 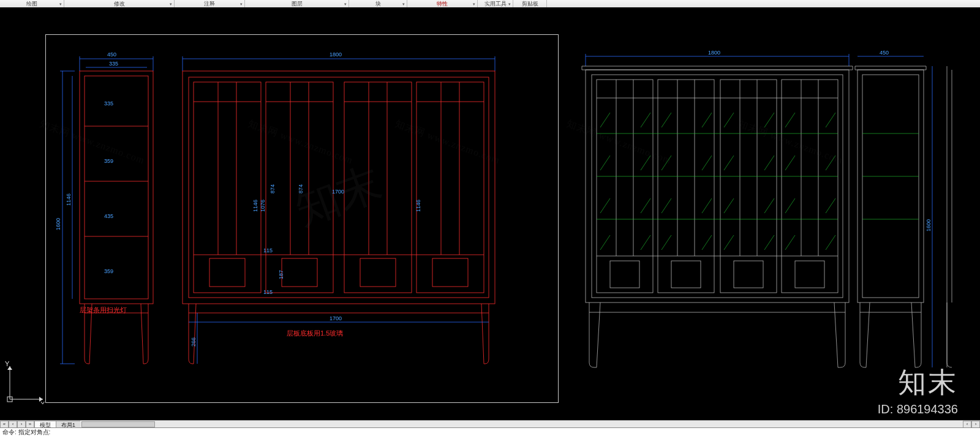 I want to click on dim-right-side-width: 450, so click(x=884, y=53).